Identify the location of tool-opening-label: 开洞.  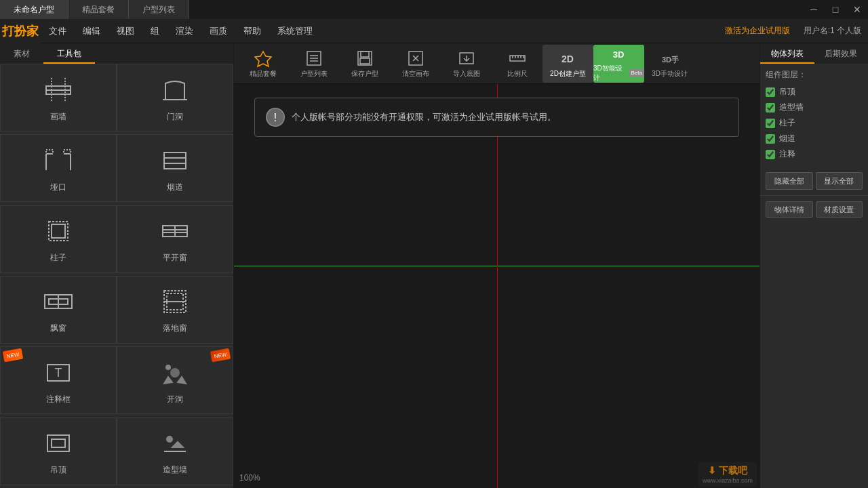
(175, 400).